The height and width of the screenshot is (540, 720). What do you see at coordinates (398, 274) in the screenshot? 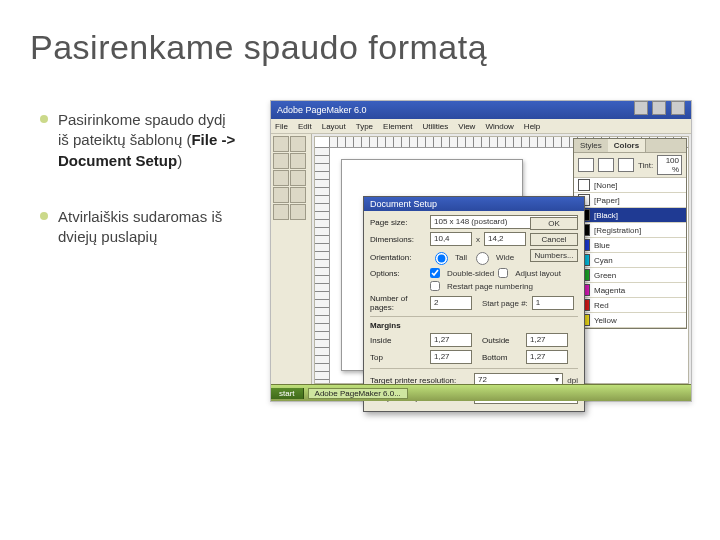
I see `options-label: Options:` at bounding box center [398, 274].